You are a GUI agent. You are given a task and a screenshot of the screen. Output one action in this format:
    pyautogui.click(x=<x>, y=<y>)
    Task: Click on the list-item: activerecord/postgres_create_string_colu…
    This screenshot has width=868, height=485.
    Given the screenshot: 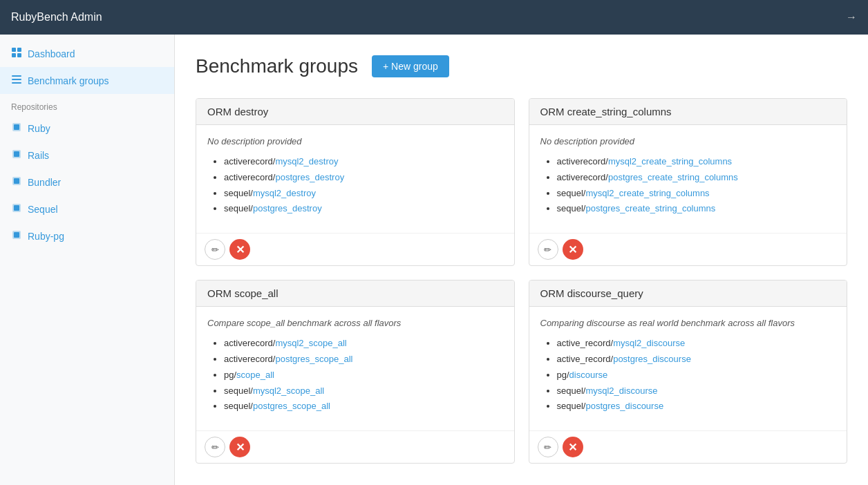 What is the action you would take?
    pyautogui.click(x=697, y=178)
    